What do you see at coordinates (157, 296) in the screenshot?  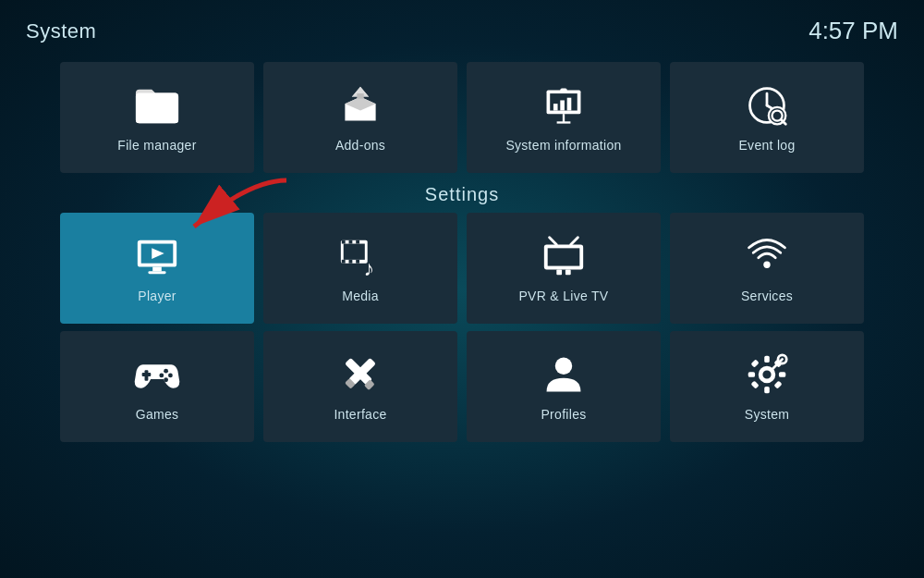 I see `tile-player-label: Player` at bounding box center [157, 296].